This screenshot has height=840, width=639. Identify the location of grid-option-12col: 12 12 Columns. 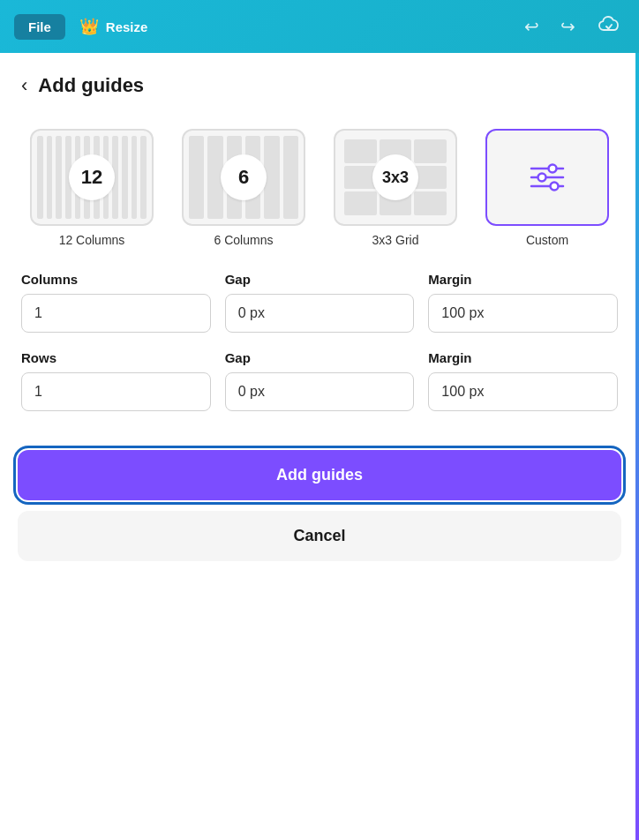
(92, 188).